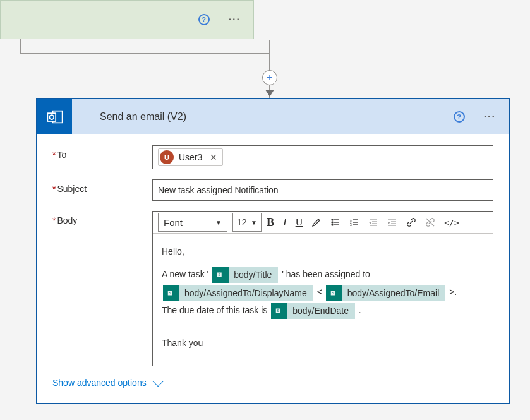 The height and width of the screenshot is (420, 530). I want to click on body-line: Hello,, so click(323, 251).